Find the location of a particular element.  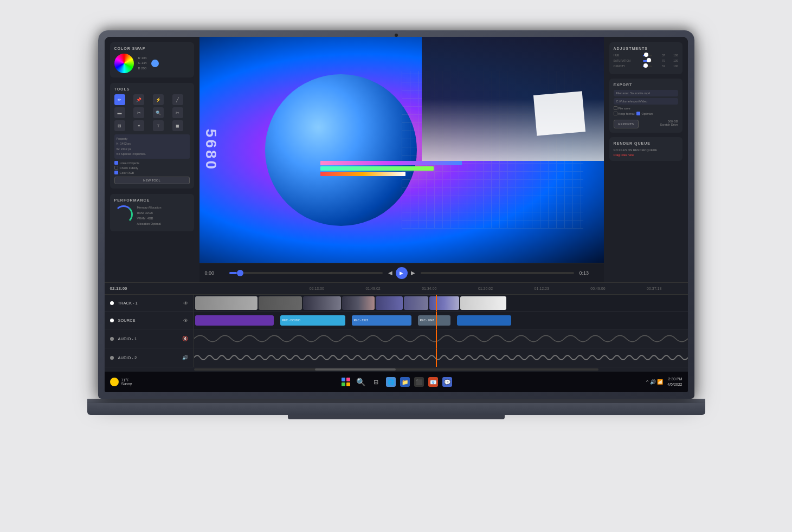

source-clip-gray: REC - 2847 is located at coordinates (434, 320).